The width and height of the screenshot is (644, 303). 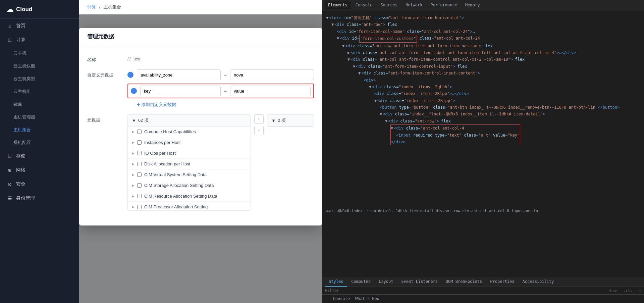 I want to click on sidebar-subitem-bare-metal: 裸机配置, so click(x=40, y=143).